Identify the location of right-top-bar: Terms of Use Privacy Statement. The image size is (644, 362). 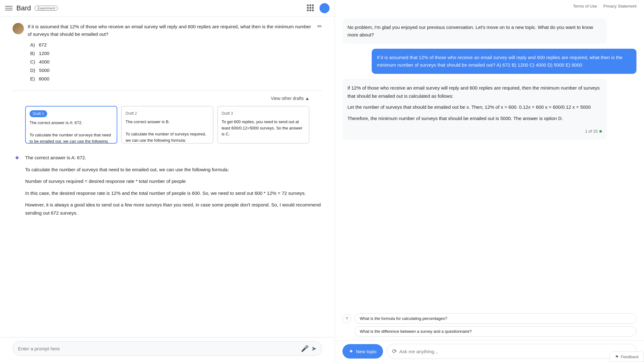
(489, 6).